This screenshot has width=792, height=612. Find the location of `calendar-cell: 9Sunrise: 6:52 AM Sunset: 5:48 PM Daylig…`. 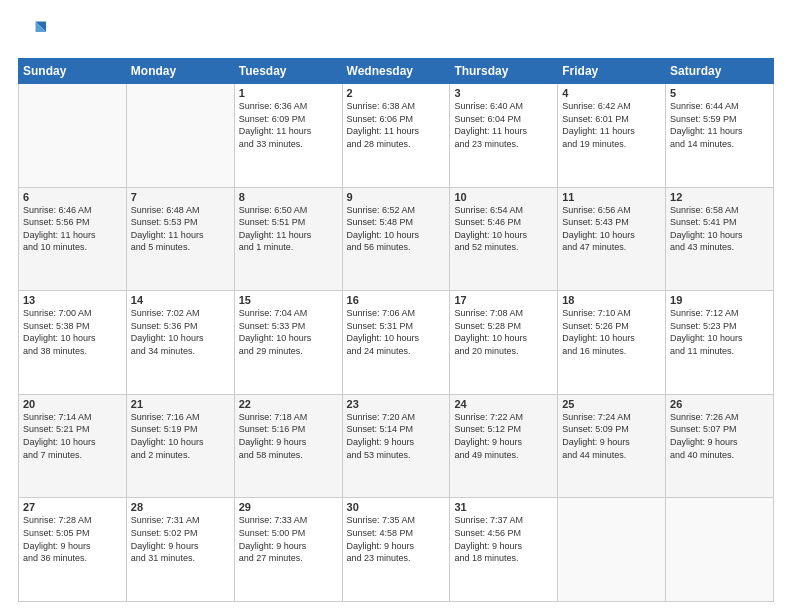

calendar-cell: 9Sunrise: 6:52 AM Sunset: 5:48 PM Daylig… is located at coordinates (396, 239).